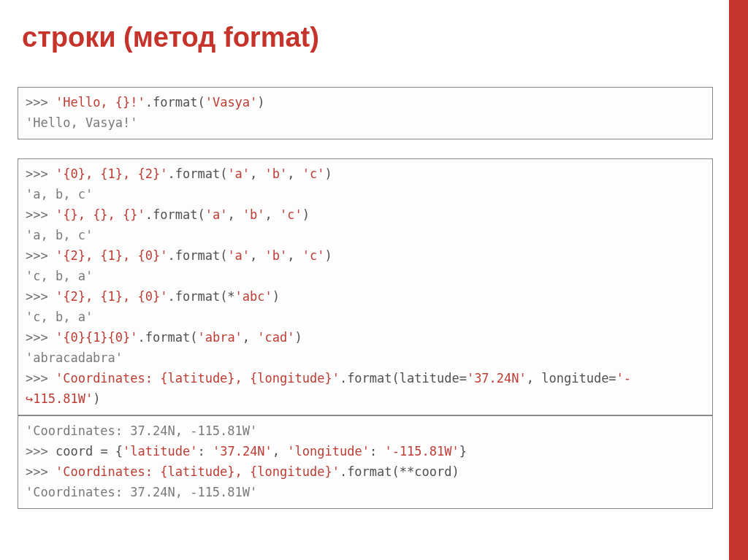 The height and width of the screenshot is (560, 748). Describe the element at coordinates (739, 280) in the screenshot. I see `accent-sidebar` at that location.